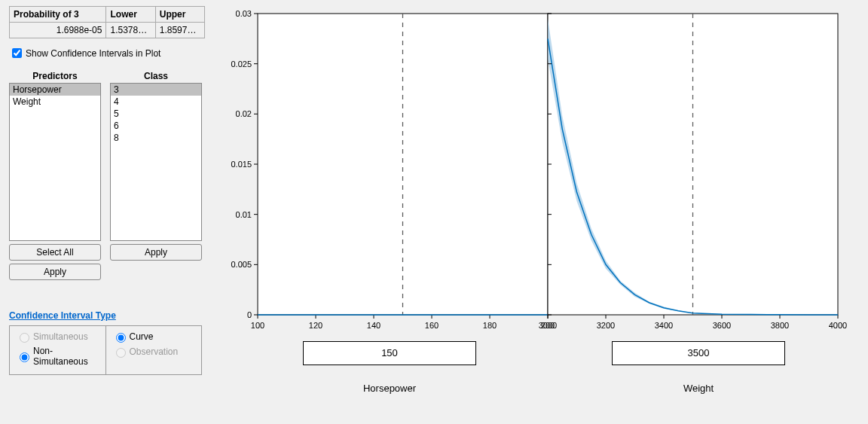 Image resolution: width=868 pixels, height=424 pixels. What do you see at coordinates (55, 90) in the screenshot?
I see `list-item: Horsepower` at bounding box center [55, 90].